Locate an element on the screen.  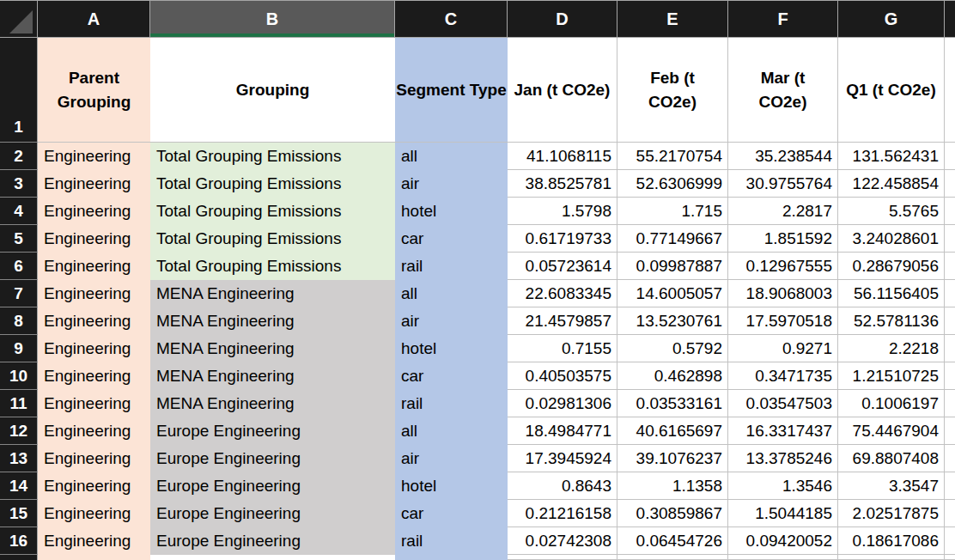
cell-mar: 0.12967555 is located at coordinates (783, 266).